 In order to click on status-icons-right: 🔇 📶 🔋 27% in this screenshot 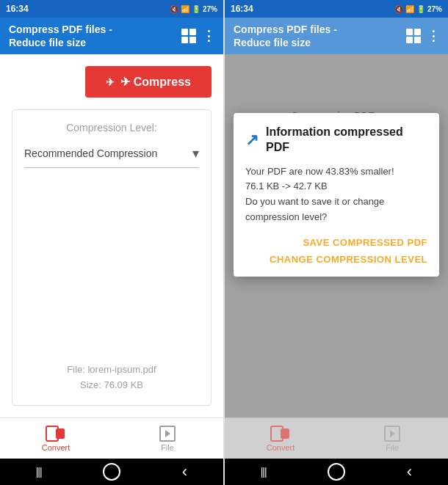, I will do `click(419, 9)`.